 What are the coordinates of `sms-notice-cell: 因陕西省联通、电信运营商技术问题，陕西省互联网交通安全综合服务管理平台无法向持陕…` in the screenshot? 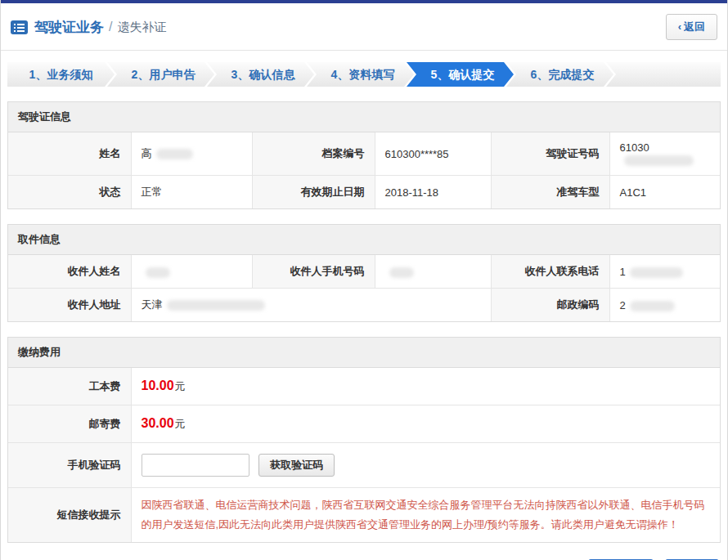 It's located at (425, 515).